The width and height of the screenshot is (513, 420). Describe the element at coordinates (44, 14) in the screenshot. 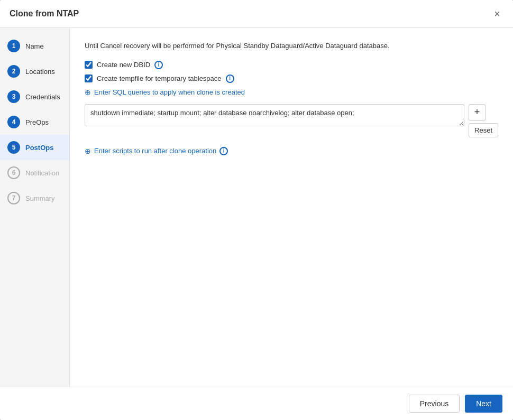

I see `dialog-title: Clone from NTAP` at that location.